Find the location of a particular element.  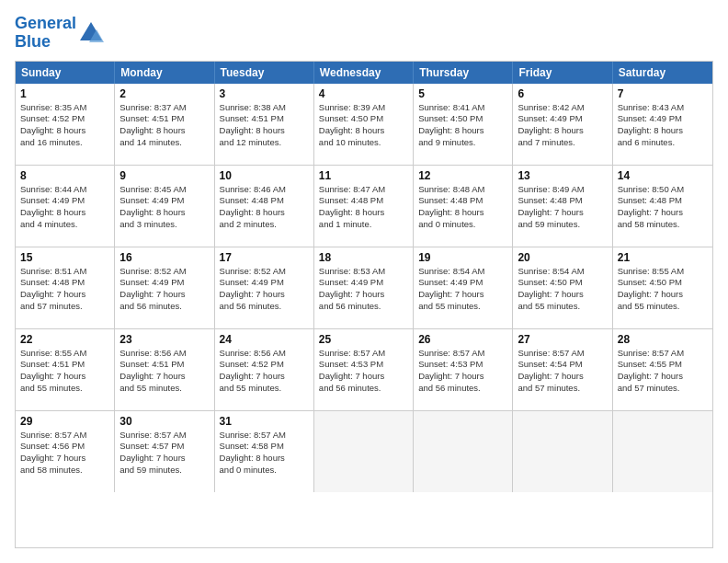

day-number: 2 is located at coordinates (164, 94).